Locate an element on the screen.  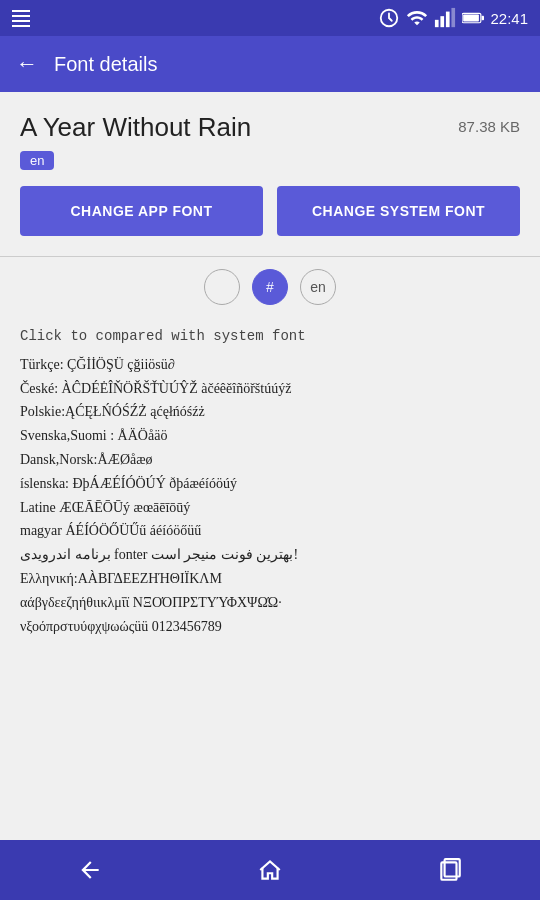
battery-icon is located at coordinates (473, 18).